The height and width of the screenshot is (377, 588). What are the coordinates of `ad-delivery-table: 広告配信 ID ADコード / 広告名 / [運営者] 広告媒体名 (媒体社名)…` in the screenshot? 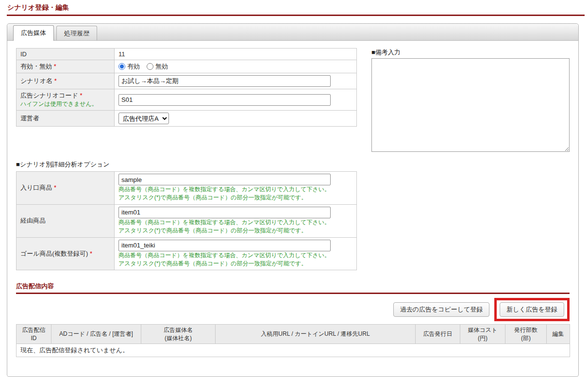 It's located at (293, 341).